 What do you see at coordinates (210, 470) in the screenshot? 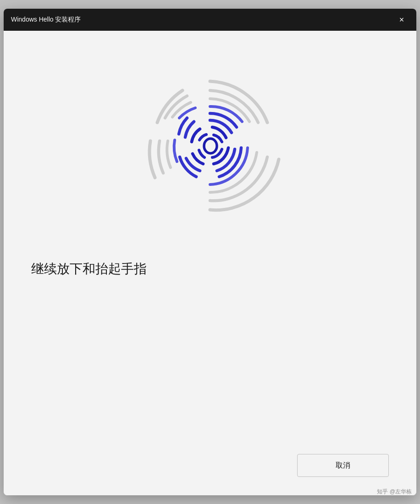
I see `footer: 取消` at bounding box center [210, 470].